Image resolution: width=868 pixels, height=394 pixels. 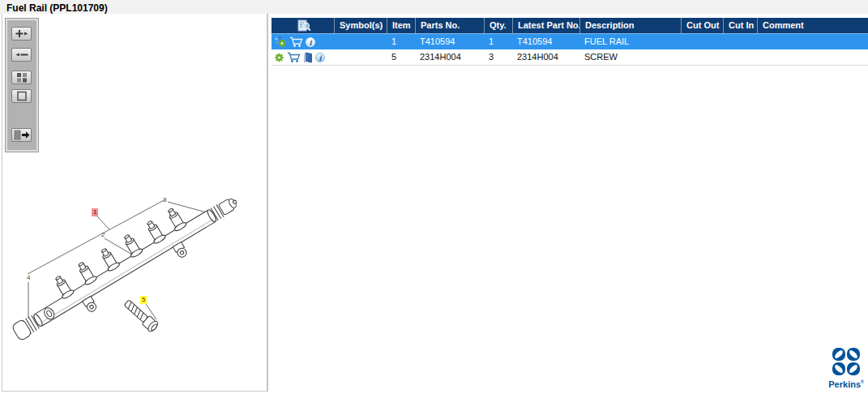 I want to click on parts-table: Symbol(s) Item Parts No. Qty. Latest Par…, so click(x=570, y=42).